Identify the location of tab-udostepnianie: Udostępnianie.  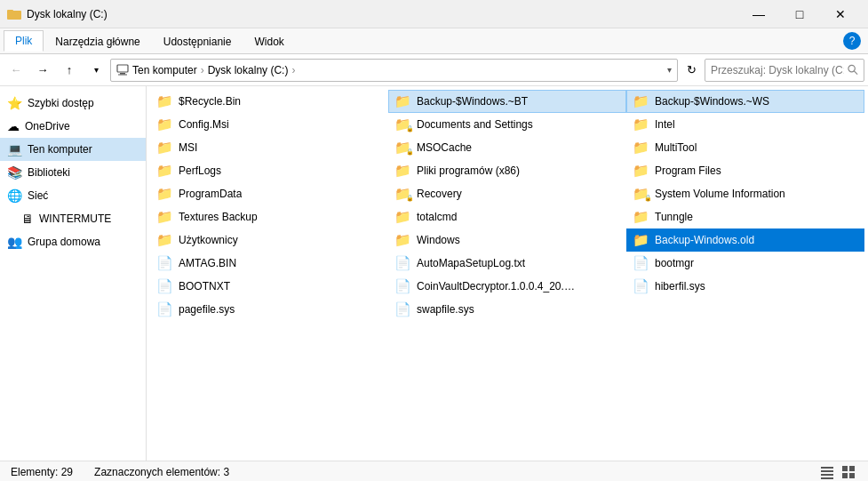
(197, 41).